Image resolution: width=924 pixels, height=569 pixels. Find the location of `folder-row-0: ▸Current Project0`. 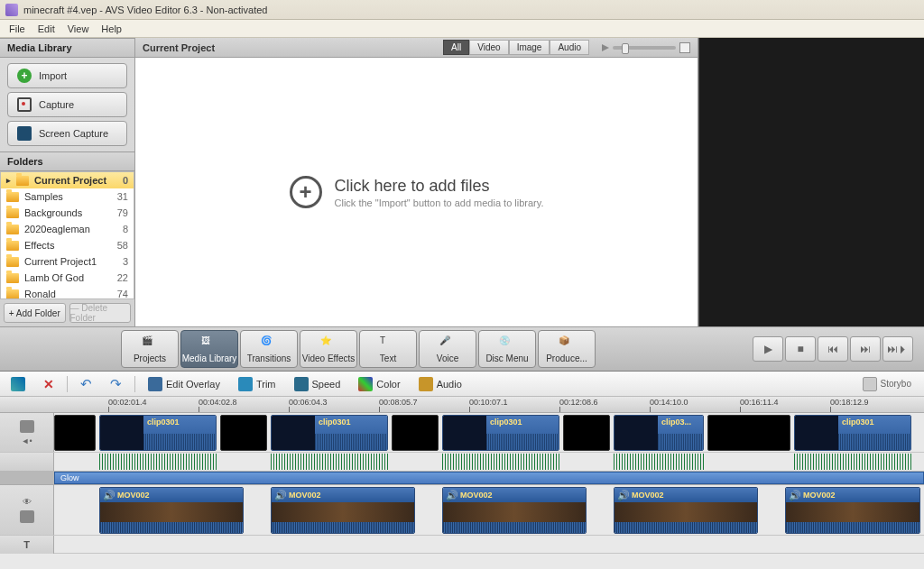

folder-row-0: ▸Current Project0 is located at coordinates (67, 180).